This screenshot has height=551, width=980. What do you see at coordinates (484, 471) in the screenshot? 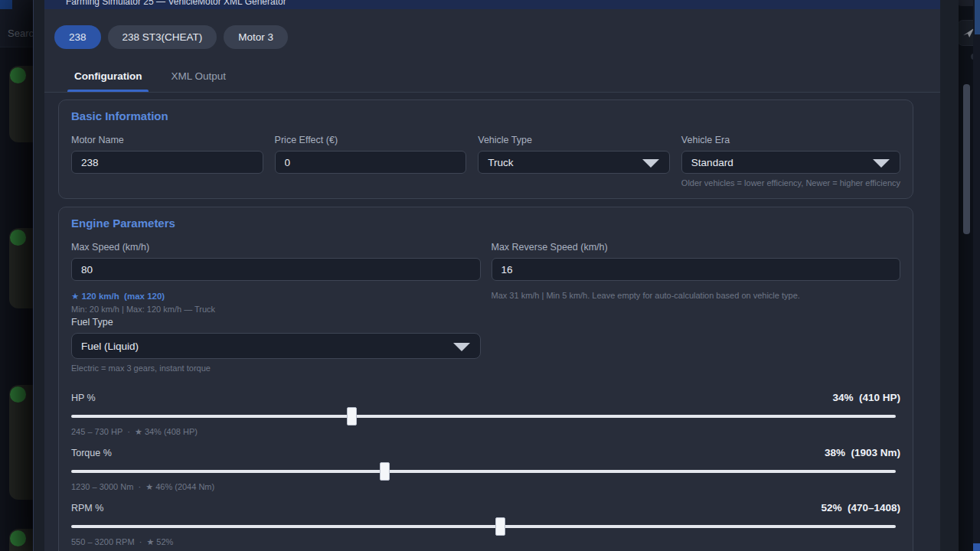
I see `torque-slider` at bounding box center [484, 471].